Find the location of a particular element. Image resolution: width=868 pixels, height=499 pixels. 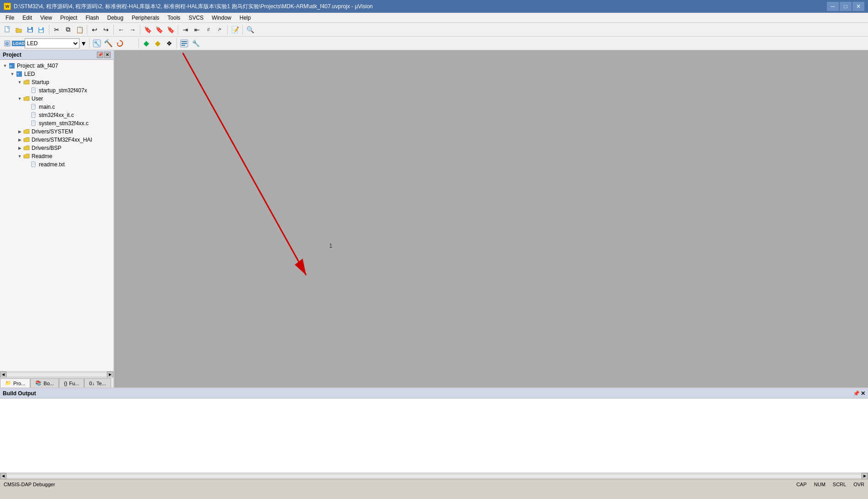

build-output-controls: 📌 ✕ is located at coordinates (859, 393).